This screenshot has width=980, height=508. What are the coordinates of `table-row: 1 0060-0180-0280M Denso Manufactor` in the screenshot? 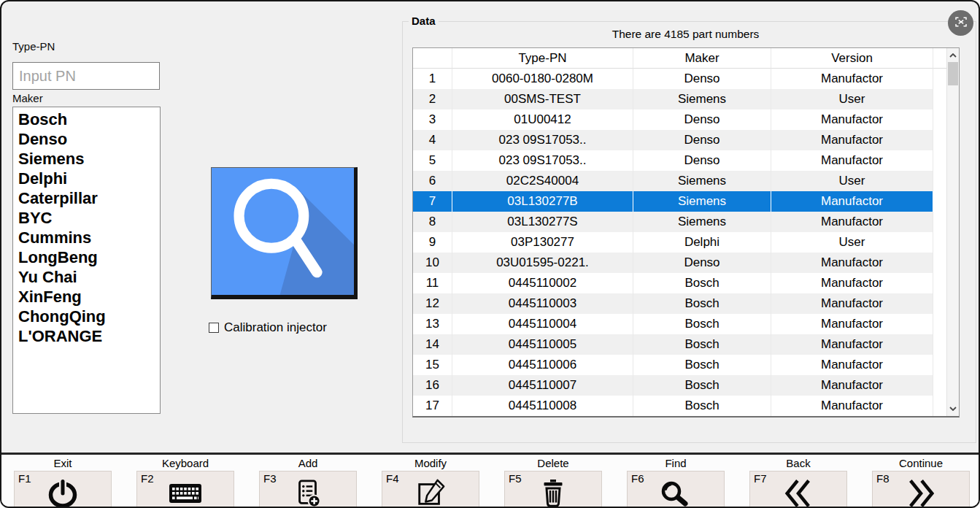 It's located at (680, 79).